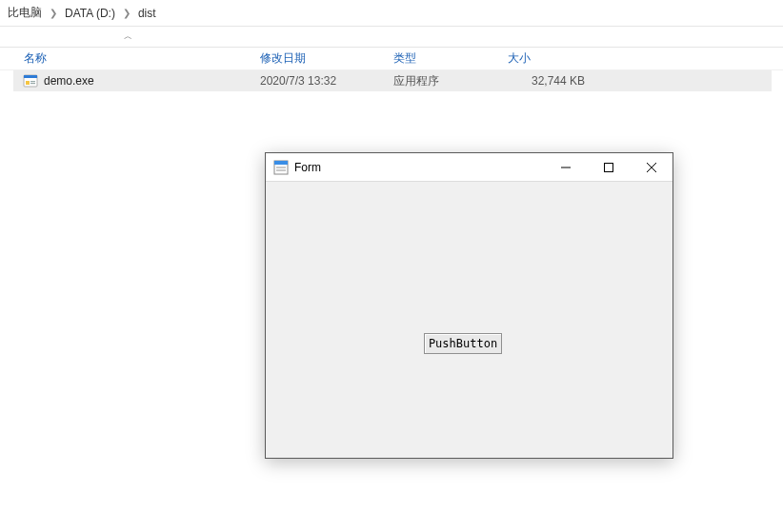 Image resolution: width=783 pixels, height=532 pixels. What do you see at coordinates (126, 59) in the screenshot?
I see `column-header-name: 名称` at bounding box center [126, 59].